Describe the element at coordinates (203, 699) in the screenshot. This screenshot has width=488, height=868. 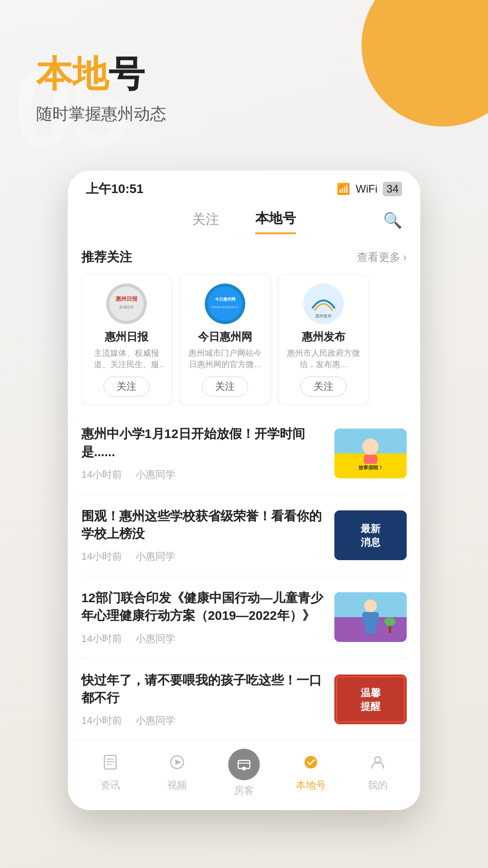
I see `news-content-3: 快过年了，请不要喂我的孩子吃这些！一口都不行 14小时前 小惠同学` at that location.